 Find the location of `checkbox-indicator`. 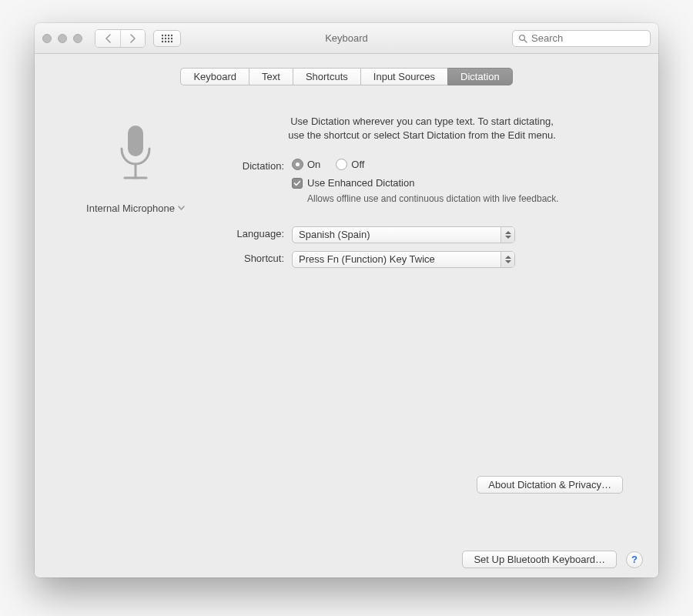

checkbox-indicator is located at coordinates (297, 183).